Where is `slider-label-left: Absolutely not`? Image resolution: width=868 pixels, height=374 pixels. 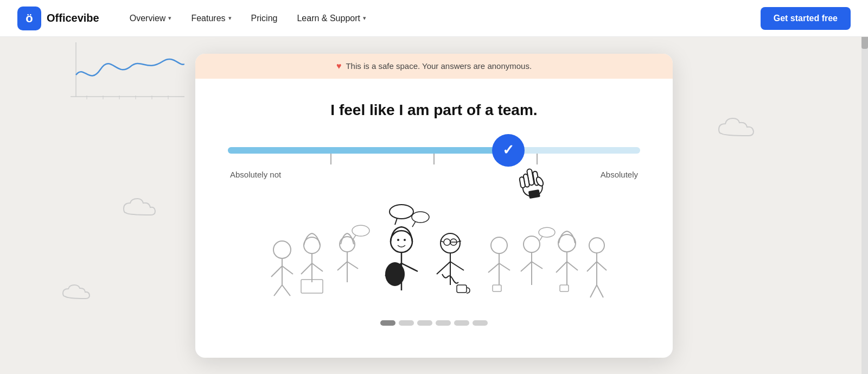 slider-label-left: Absolutely not is located at coordinates (256, 175).